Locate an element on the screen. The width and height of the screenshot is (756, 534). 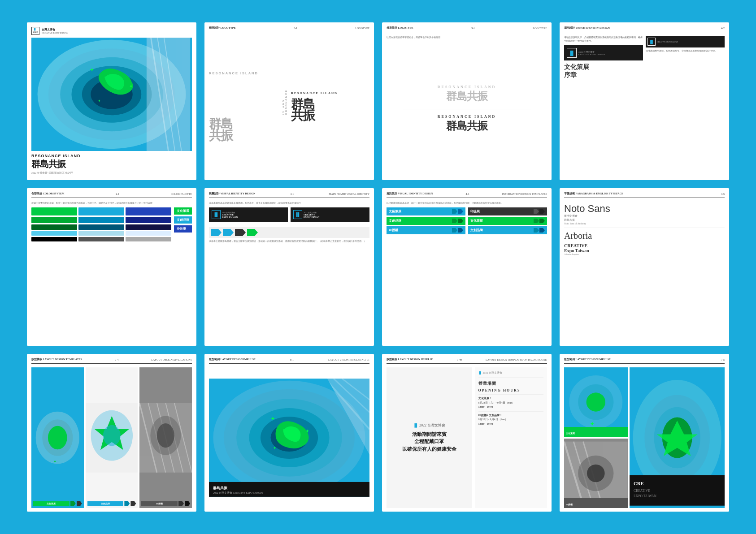
card-logo-design: 標準設計 LOGOTYPE 3-1 LOGOTYPE RESONANCE ISL… is located at coordinates (289, 101).